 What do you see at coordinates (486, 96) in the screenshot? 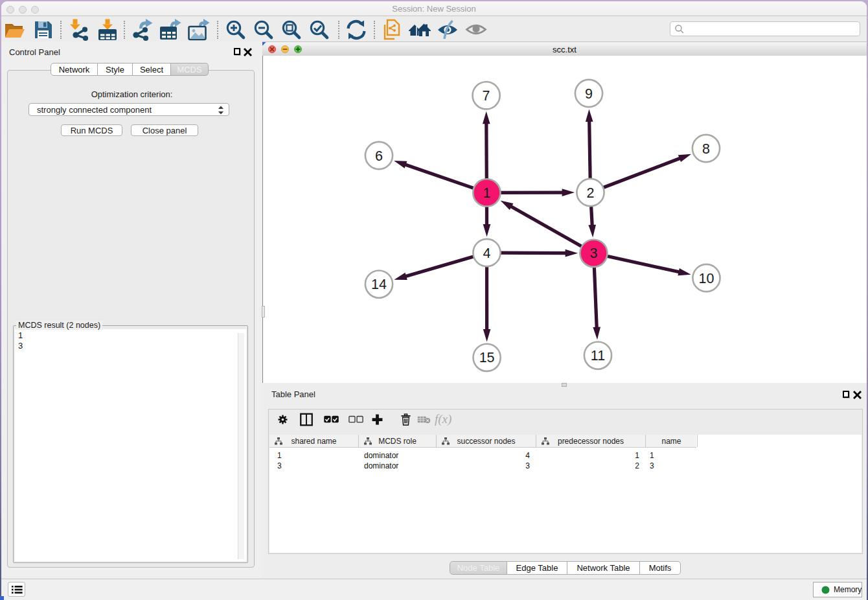
I see `svg-text: 7` at bounding box center [486, 96].